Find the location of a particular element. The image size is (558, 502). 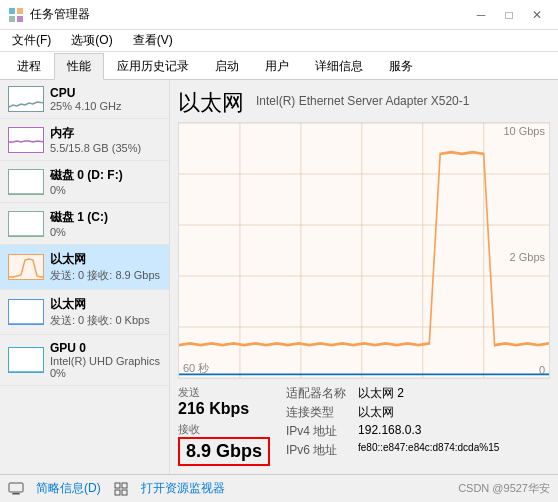

net1-value: 发送: 0 接收: 8.9 Gbps is located at coordinates (106, 276).